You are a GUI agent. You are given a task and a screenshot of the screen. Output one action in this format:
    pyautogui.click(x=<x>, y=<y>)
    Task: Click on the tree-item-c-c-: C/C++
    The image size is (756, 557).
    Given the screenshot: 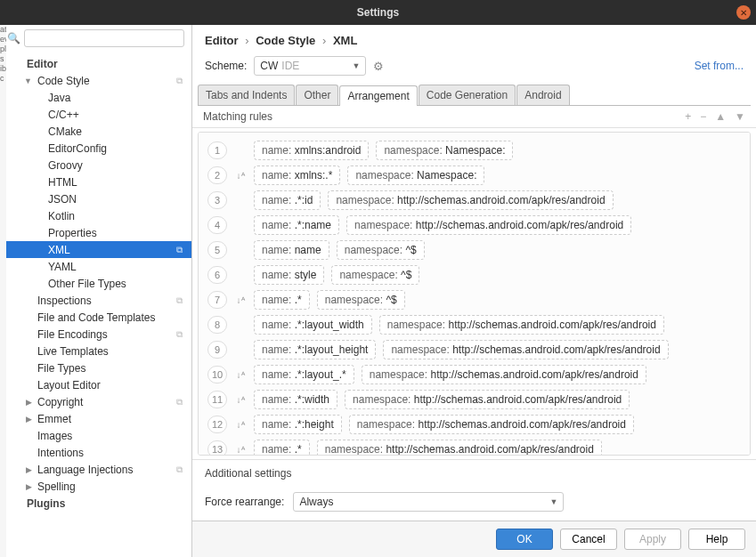 What is the action you would take?
    pyautogui.click(x=96, y=114)
    